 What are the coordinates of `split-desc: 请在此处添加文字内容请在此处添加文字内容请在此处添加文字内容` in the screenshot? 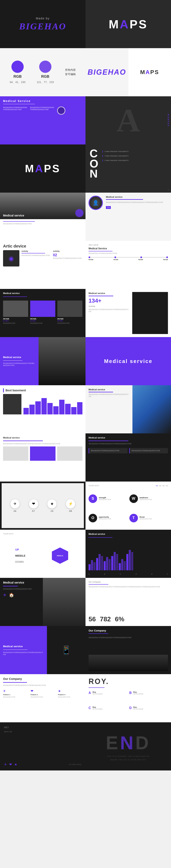 It's located at (19, 365).